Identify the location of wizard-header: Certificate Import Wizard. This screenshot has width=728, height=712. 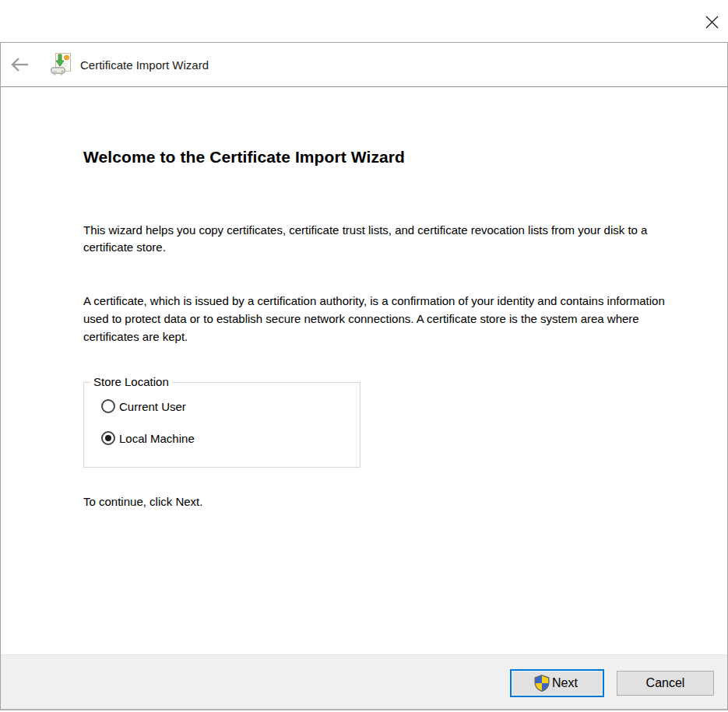
(364, 65).